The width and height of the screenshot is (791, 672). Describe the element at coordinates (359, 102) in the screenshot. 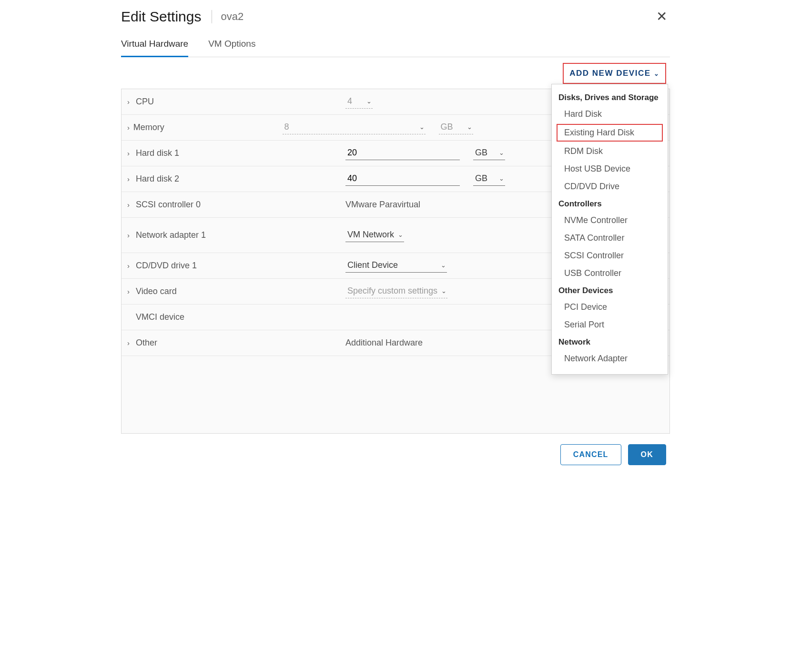

I see `cpu-select: 4 ⌄` at that location.